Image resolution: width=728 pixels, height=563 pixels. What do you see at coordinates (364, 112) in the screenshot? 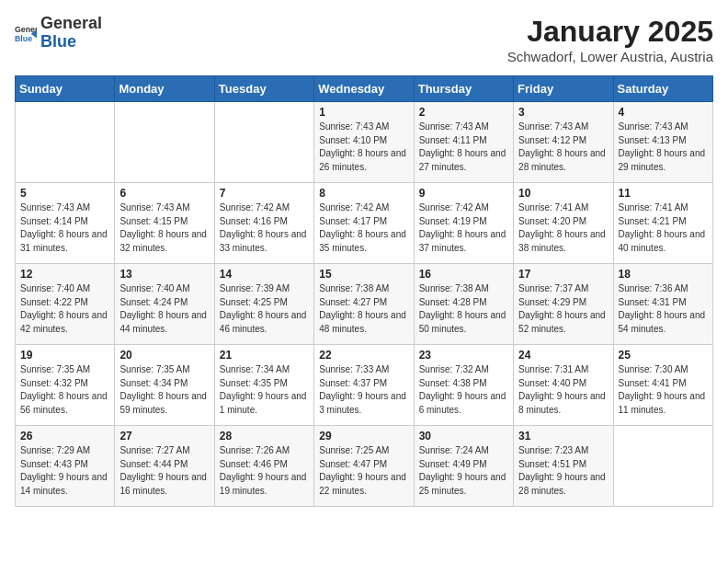
I see `day-number: 1` at bounding box center [364, 112].